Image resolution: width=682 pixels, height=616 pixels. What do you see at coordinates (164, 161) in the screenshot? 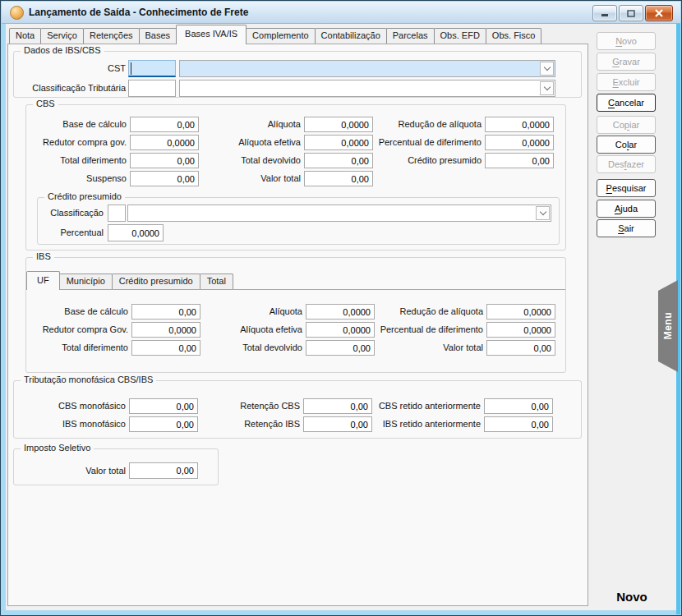
I see `cbs-total-diferimento-input: 0,00` at bounding box center [164, 161].